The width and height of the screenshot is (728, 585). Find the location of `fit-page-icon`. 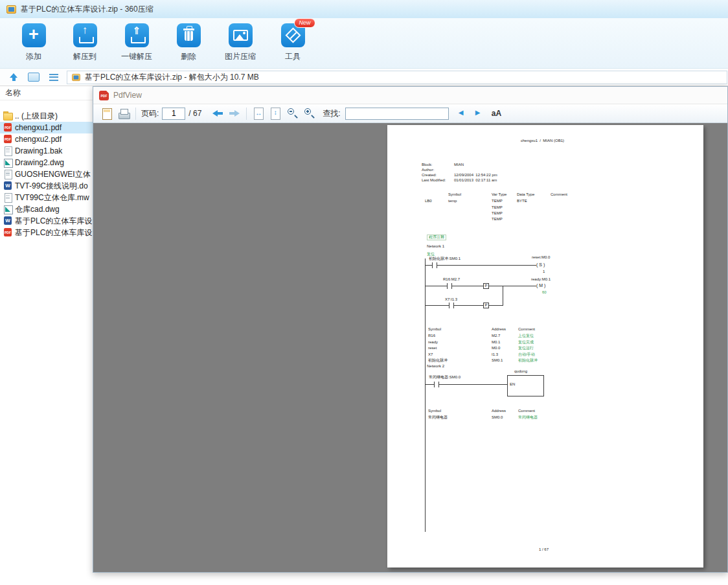

fit-page-icon is located at coordinates (275, 113).